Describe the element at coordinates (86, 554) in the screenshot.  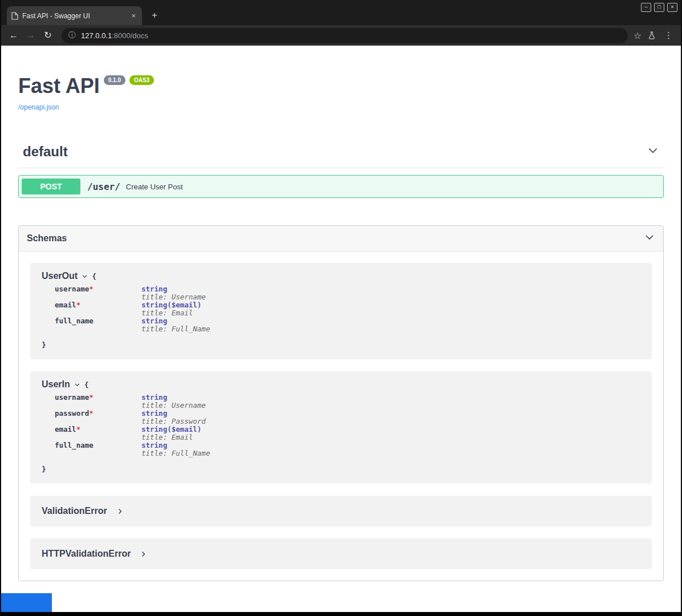
I see `model-name: HTTPValidationError` at that location.